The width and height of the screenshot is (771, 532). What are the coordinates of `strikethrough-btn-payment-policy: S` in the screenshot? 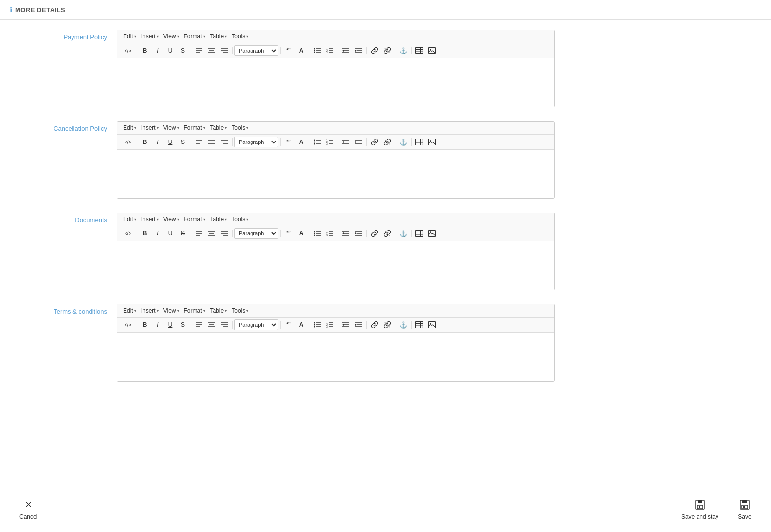 It's located at (183, 51).